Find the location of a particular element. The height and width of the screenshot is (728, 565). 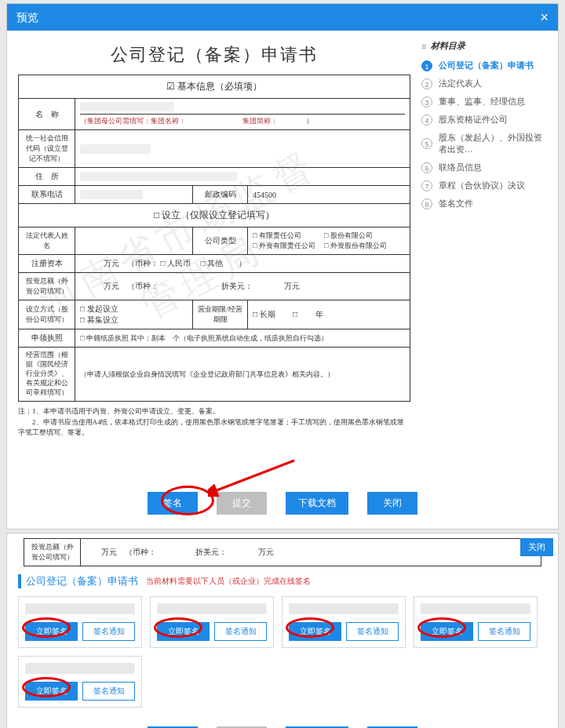

toc-header: 材料目录 is located at coordinates (484, 46).